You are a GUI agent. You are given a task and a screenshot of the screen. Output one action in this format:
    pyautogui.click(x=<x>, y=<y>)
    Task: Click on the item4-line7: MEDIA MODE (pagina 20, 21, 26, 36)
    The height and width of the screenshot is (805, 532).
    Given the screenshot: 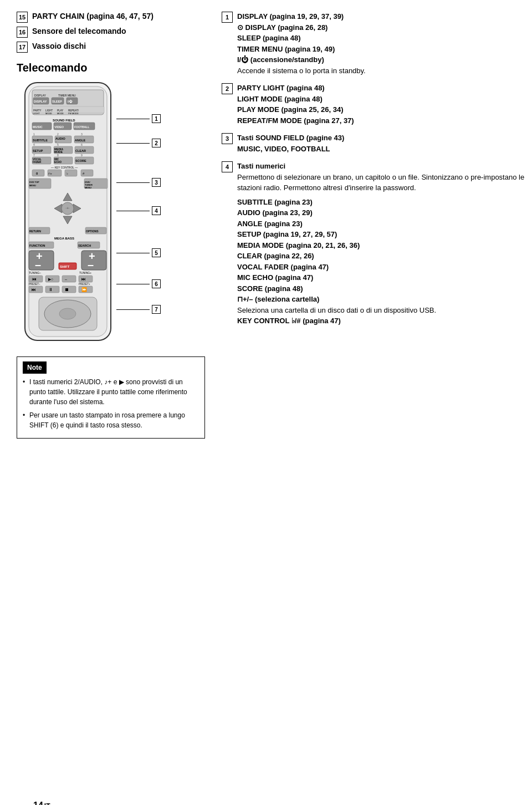 What is the action you would take?
    pyautogui.click(x=385, y=246)
    